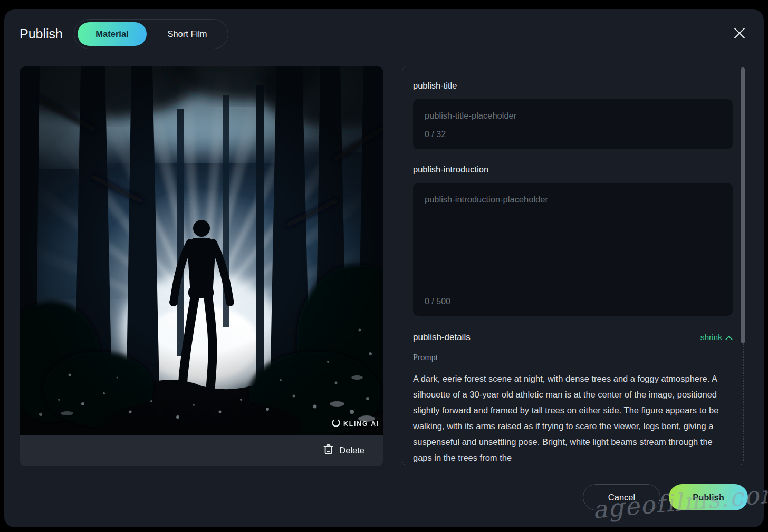 The image size is (768, 532). I want to click on panel-scrollbar-thumb, so click(743, 206).